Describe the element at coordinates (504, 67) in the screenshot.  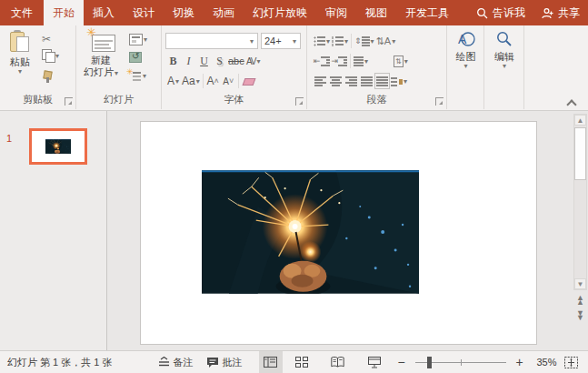
I see `group-editing: 编辑 ▾` at that location.